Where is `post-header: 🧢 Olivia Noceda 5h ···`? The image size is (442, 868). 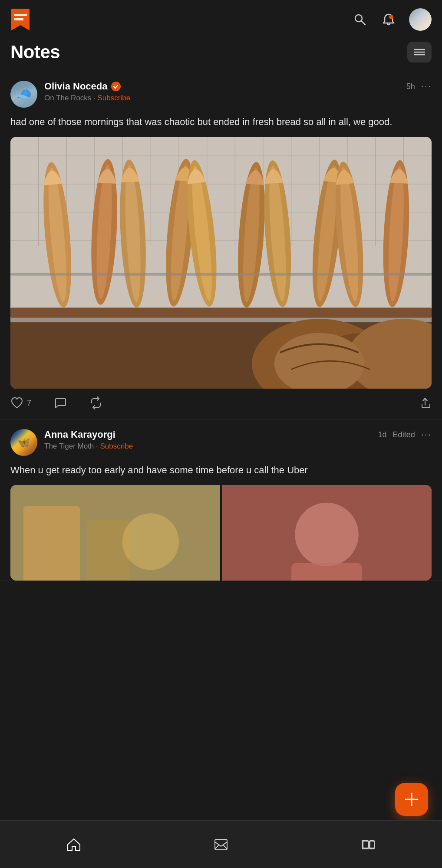 post-header: 🧢 Olivia Noceda 5h ··· is located at coordinates (221, 94).